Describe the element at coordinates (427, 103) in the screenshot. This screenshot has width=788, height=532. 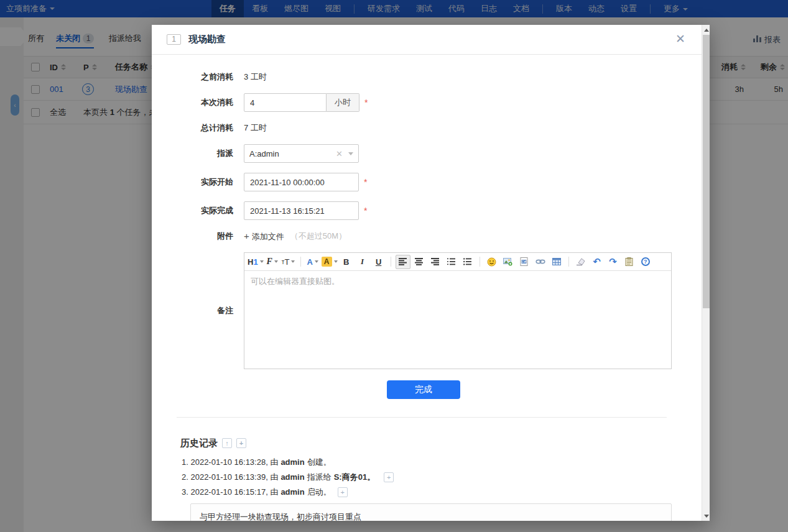
I see `current-consumed-row: 本次消耗 小时 *` at that location.